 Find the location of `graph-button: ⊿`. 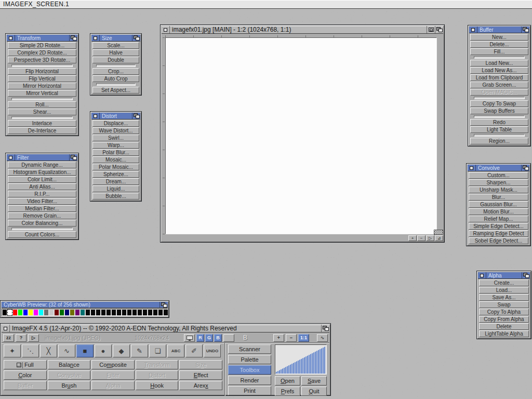

graph-button: ⊿ is located at coordinates (439, 238).